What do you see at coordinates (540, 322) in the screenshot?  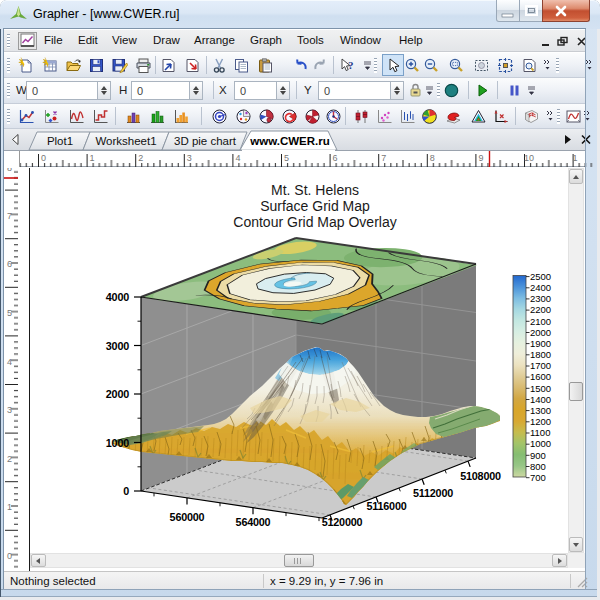 I see `svg-text: 2100` at bounding box center [540, 322].